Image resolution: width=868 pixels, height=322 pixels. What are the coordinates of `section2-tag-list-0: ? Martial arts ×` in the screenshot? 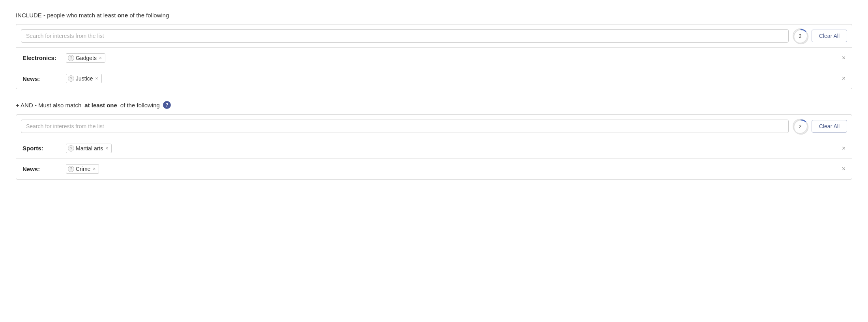 It's located at (451, 148).